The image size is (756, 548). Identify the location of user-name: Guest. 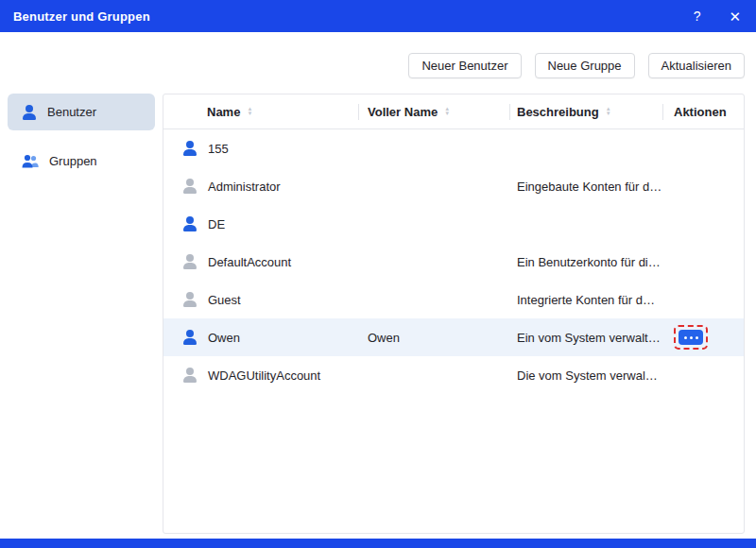
(225, 300).